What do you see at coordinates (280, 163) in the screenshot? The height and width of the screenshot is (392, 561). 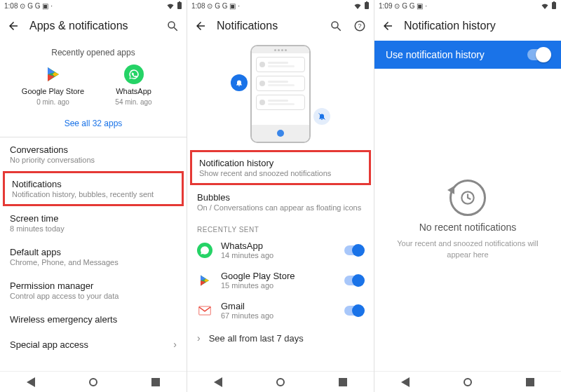 I see `setting-title: Notification history` at bounding box center [280, 163].